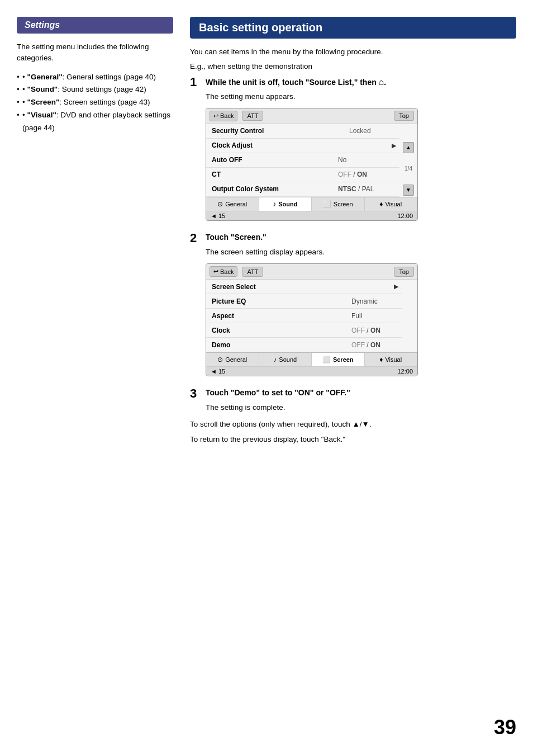  Describe the element at coordinates (304, 316) in the screenshot. I see `panel-row-aspect: Aspect Full` at that location.